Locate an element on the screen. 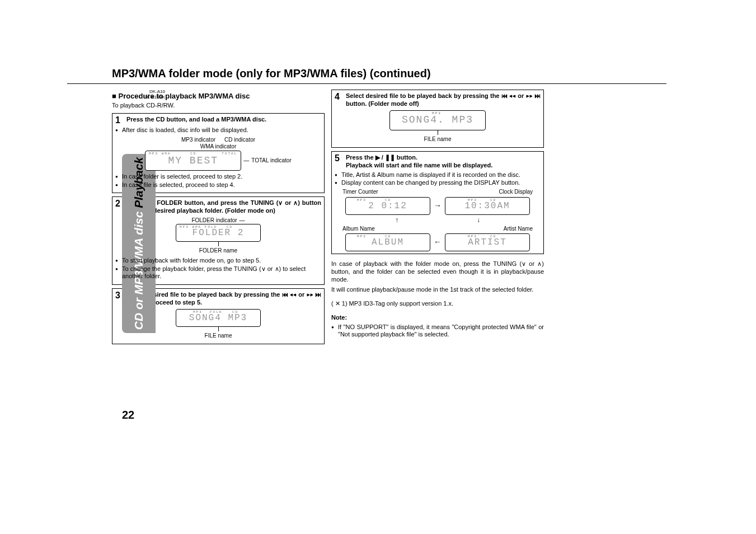  lcd-total-tag: TOTAL is located at coordinates (229, 154).